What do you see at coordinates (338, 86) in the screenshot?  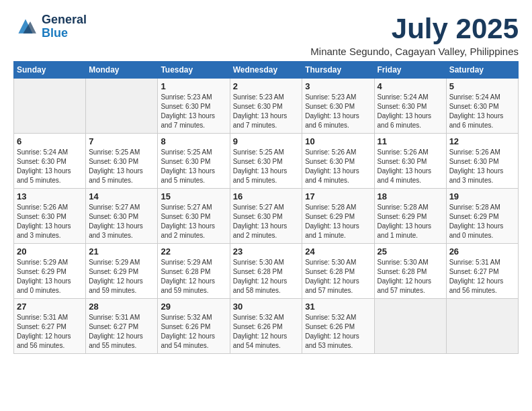 I see `day-number: 3` at bounding box center [338, 86].